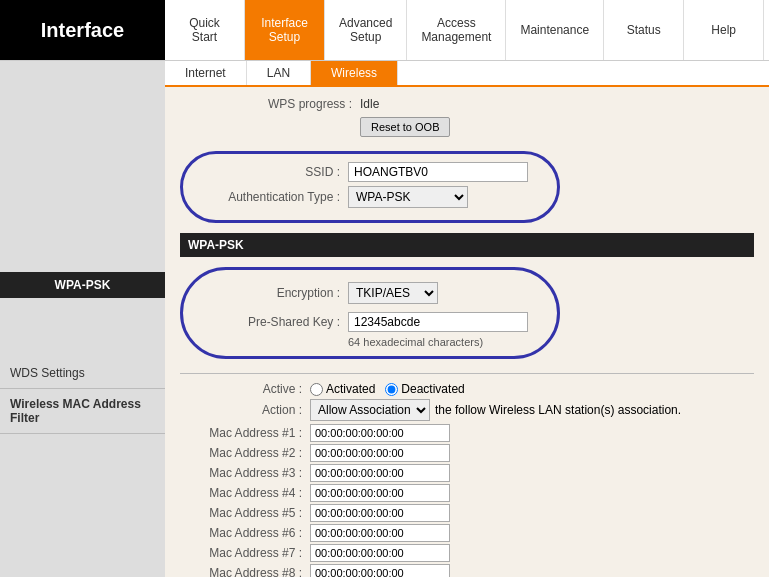  Describe the element at coordinates (467, 493) in the screenshot. I see `mac-row-4: Mac Address #4 :` at that location.